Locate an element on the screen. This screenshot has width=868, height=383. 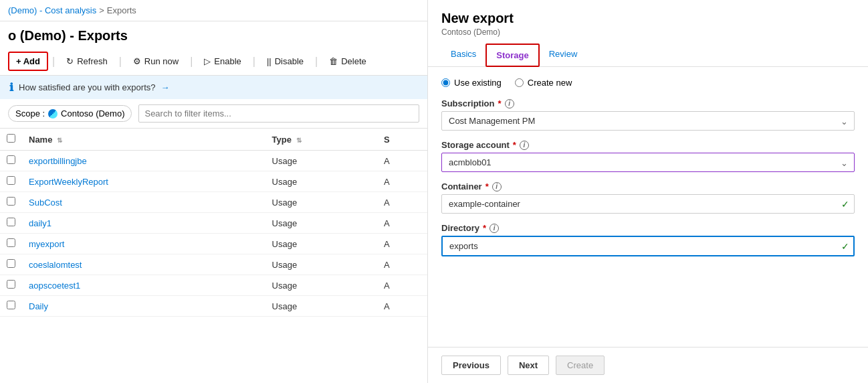
storage-account-info-icon: i is located at coordinates (524, 145).